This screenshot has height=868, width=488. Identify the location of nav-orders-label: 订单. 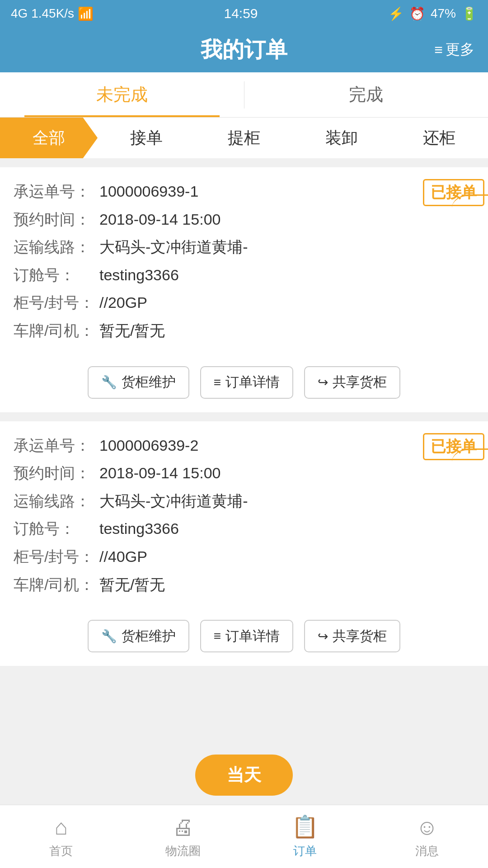
(305, 851).